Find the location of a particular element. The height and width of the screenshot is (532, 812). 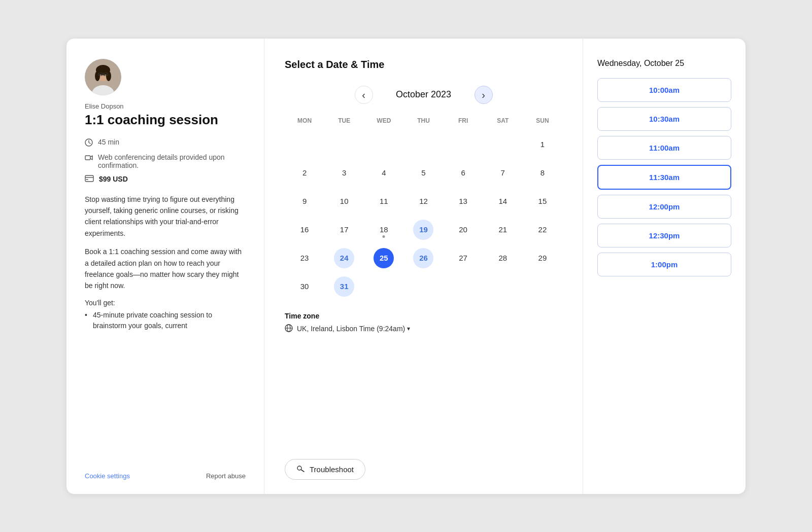

price-row: $99 USD is located at coordinates (165, 179).